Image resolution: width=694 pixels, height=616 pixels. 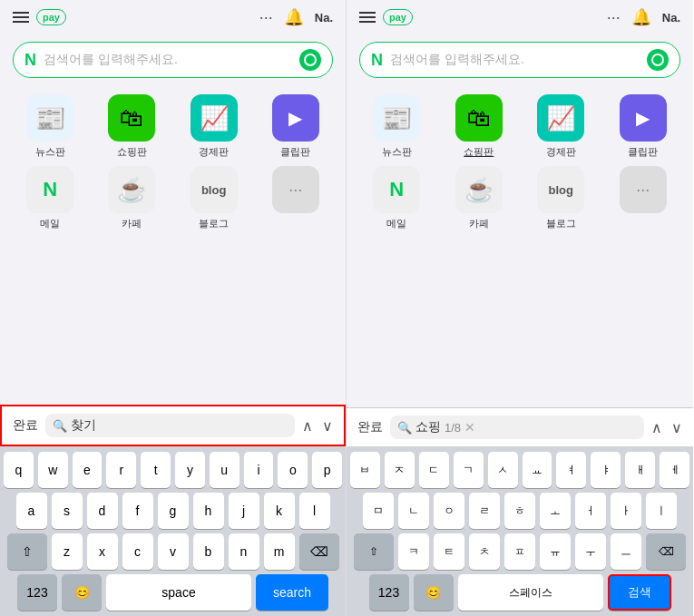 I want to click on key-kr-yo: ㅛ, so click(x=537, y=470).